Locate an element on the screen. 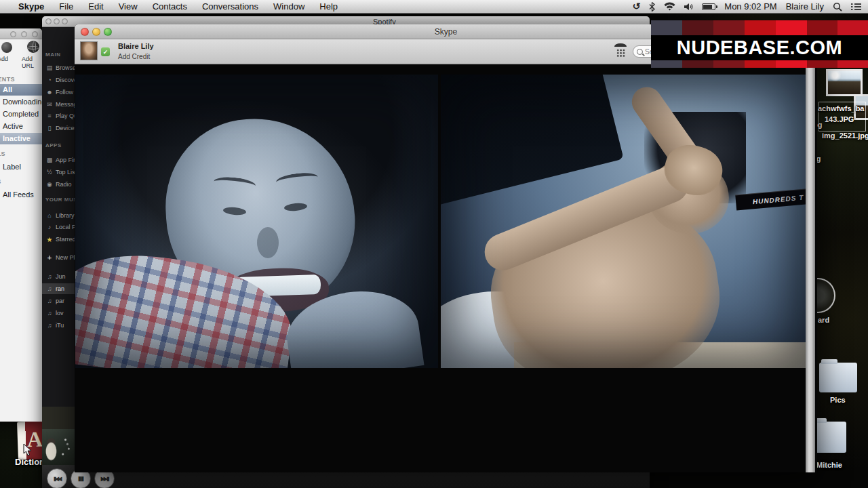 This screenshot has height=488, width=868. sidebar-item-active: Active is located at coordinates (13, 126).